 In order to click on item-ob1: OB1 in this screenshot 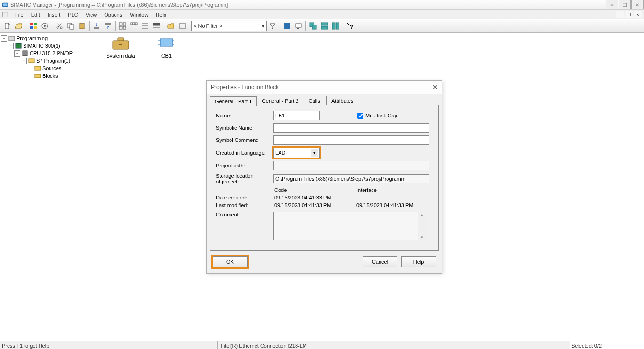, I will do `click(166, 47)`.